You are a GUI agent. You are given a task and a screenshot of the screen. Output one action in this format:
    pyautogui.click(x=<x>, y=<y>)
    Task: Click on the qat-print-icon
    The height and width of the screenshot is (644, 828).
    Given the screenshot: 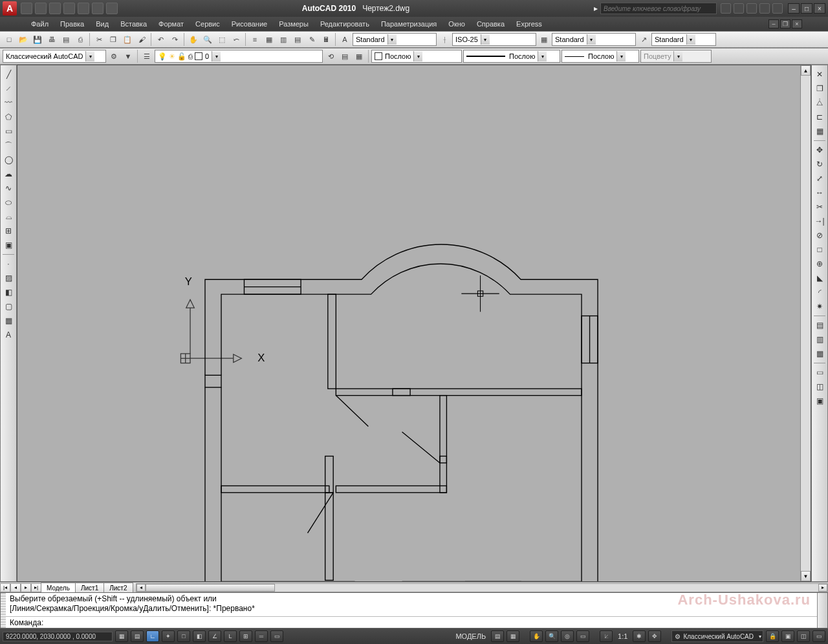 What is the action you would take?
    pyautogui.click(x=112, y=8)
    